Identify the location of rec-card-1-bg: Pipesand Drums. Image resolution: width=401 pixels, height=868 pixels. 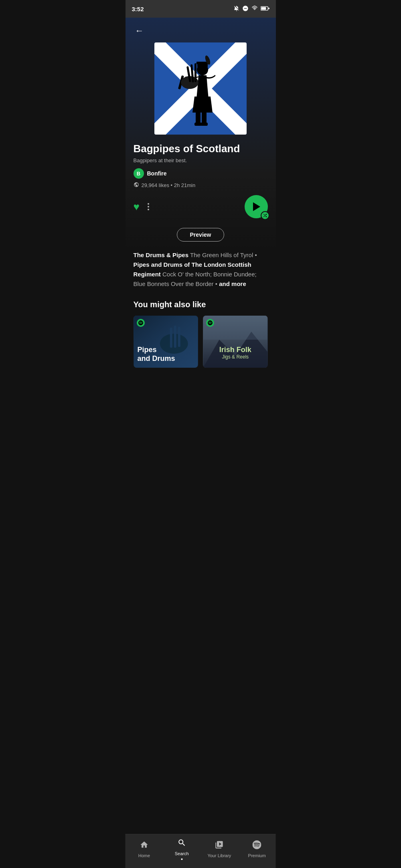
(166, 342).